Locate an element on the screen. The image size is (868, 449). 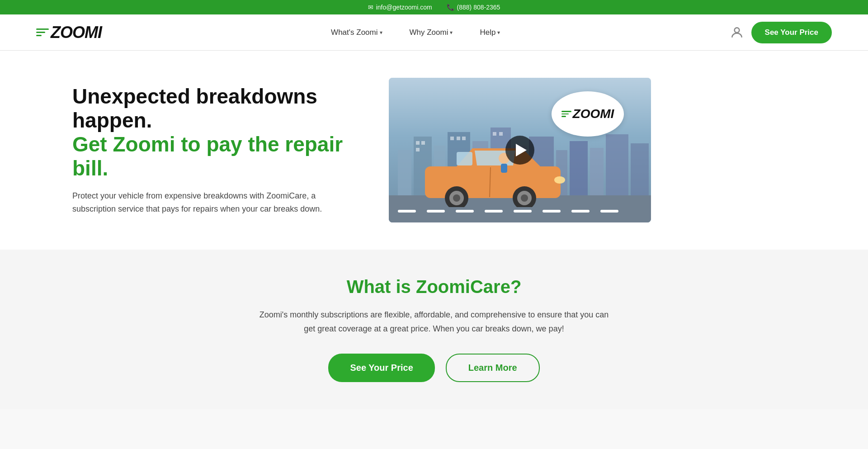
why-zoomi-link: Why Zoomi ▾ is located at coordinates (431, 33).